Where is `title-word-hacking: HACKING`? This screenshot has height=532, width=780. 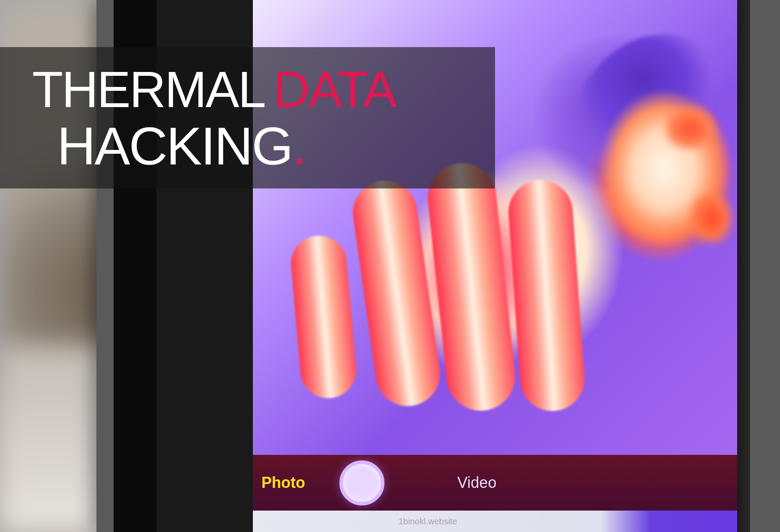 title-word-hacking: HACKING is located at coordinates (175, 146).